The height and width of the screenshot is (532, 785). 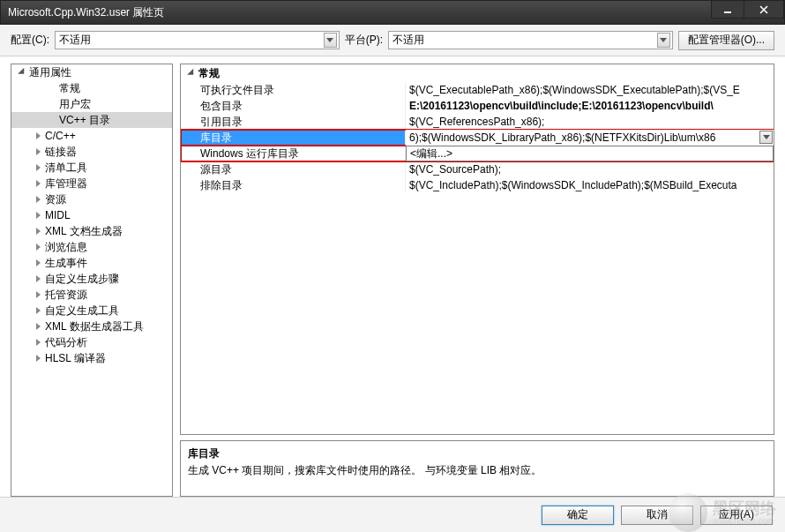 I want to click on config-label: 配置(C):, so click(x=30, y=41).